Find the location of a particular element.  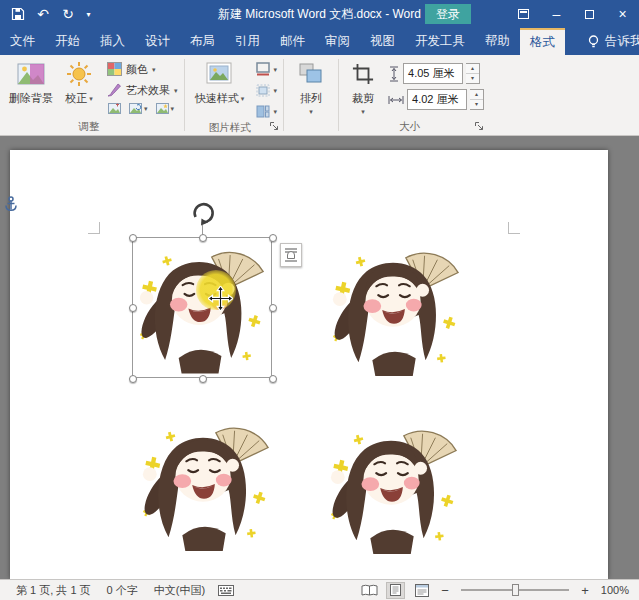

close-icon: × is located at coordinates (622, 14).